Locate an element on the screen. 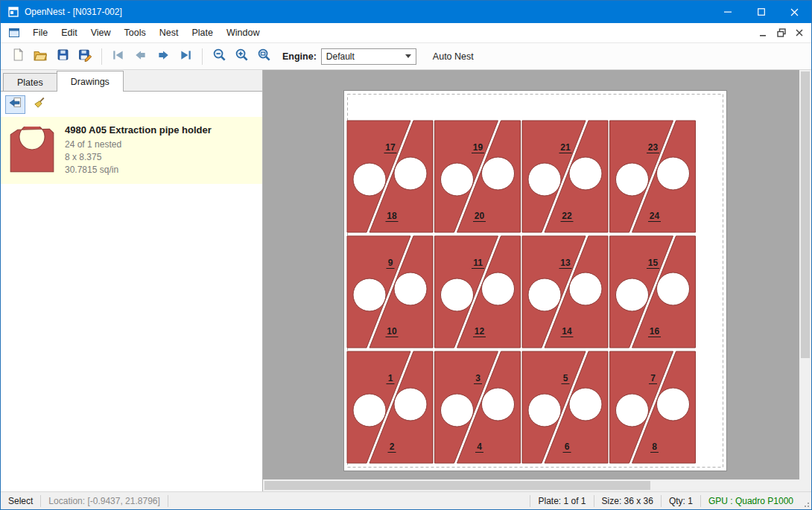 The width and height of the screenshot is (812, 510). menu-edit: Edit is located at coordinates (69, 33).